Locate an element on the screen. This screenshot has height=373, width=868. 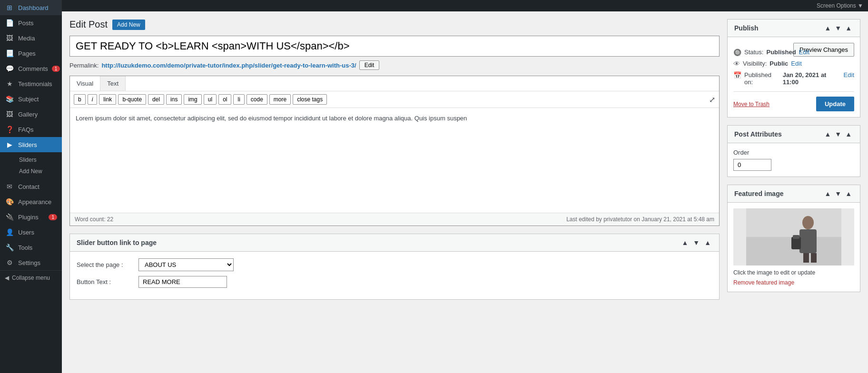
published-row: 📅 Published on: Jan 20, 2021 at 11:00 Ed… is located at coordinates (794, 79).